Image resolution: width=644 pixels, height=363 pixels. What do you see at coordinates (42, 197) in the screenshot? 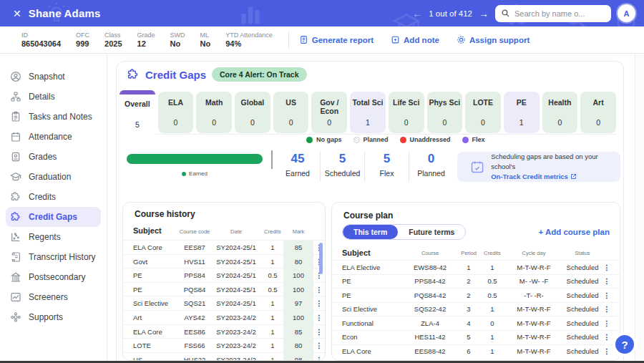
I see `sidebar-item-label: Credits` at bounding box center [42, 197].